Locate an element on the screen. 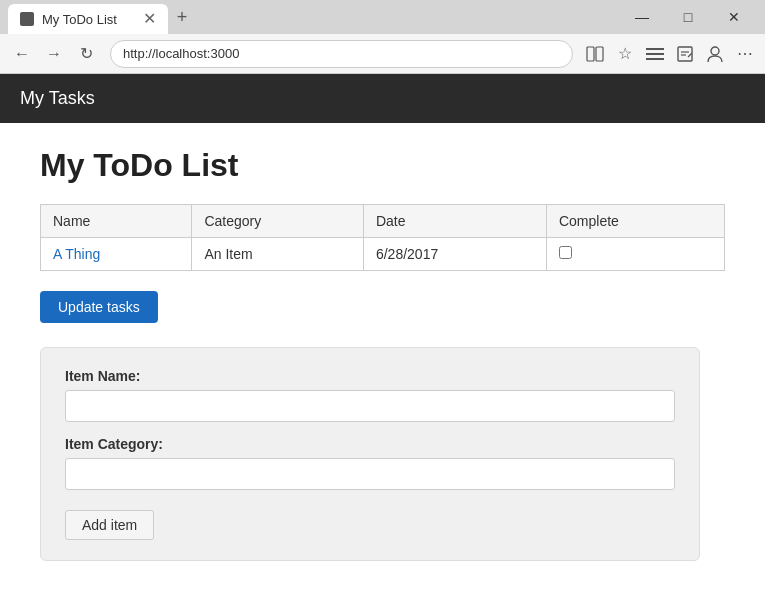 The image size is (765, 598). item-category-group: Item Category: is located at coordinates (370, 463).